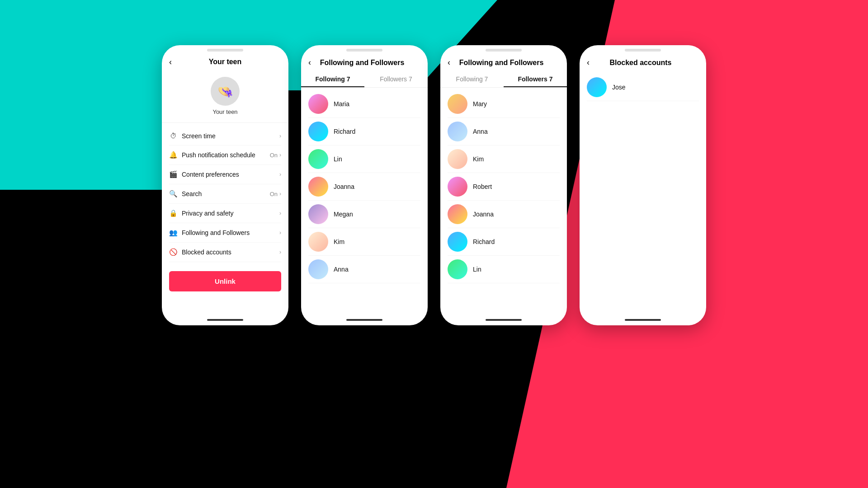 This screenshot has height=488, width=868. Describe the element at coordinates (480, 104) in the screenshot. I see `user-name: Mary` at that location.